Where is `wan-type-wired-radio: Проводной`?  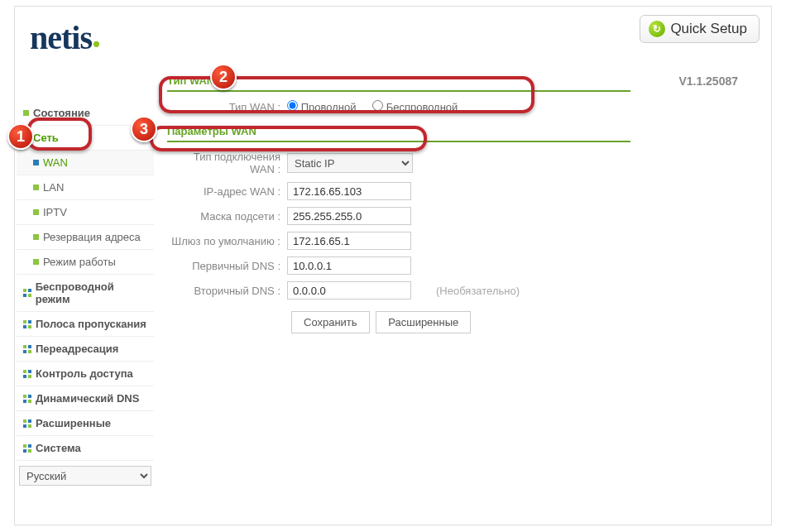
wan-type-wired-radio: Проводной is located at coordinates (321, 108).